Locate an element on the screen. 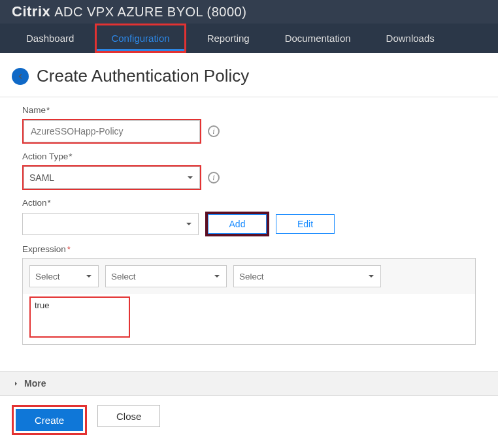 This screenshot has width=498, height=448. tab-label: Documentation is located at coordinates (318, 38).